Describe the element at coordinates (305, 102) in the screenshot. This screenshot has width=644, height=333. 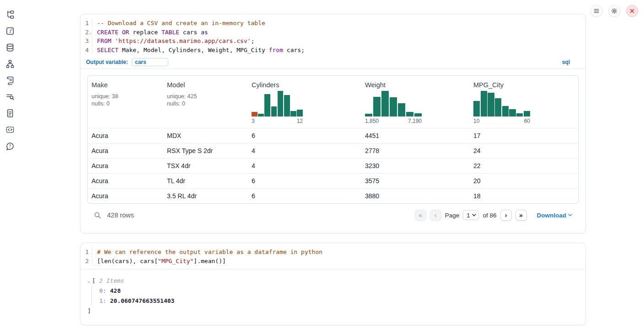
I see `column-header-cylinders: Cylinders 3 12` at that location.